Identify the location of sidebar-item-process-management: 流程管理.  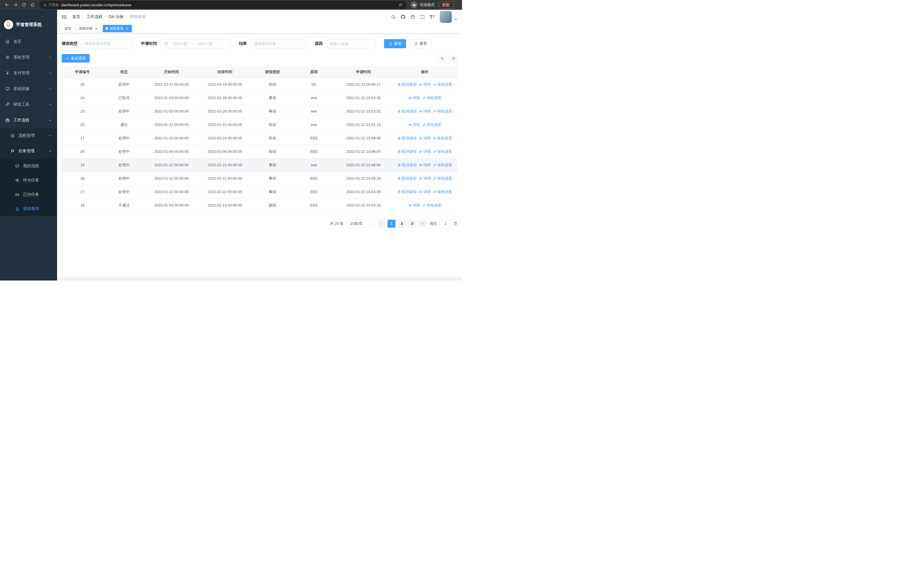
(28, 136).